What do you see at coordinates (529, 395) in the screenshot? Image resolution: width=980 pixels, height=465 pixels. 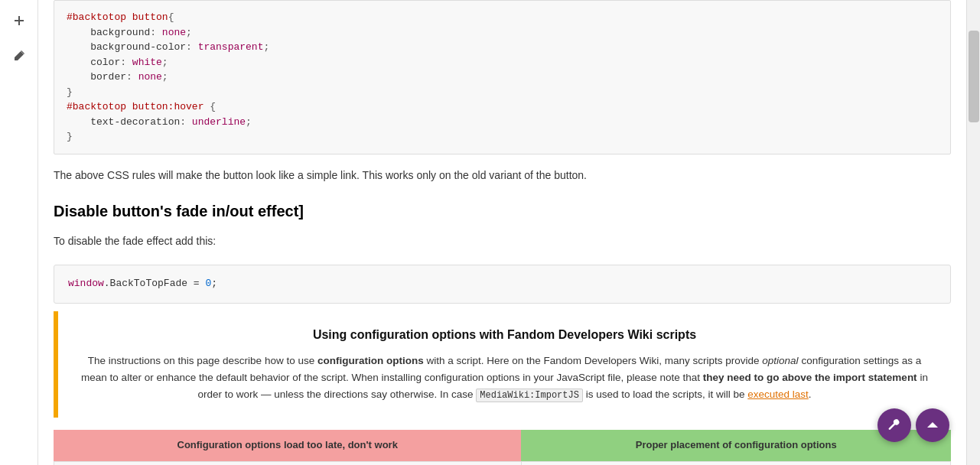 I see `importjs-inline-code: MediaWiki:ImportJS` at bounding box center [529, 395].